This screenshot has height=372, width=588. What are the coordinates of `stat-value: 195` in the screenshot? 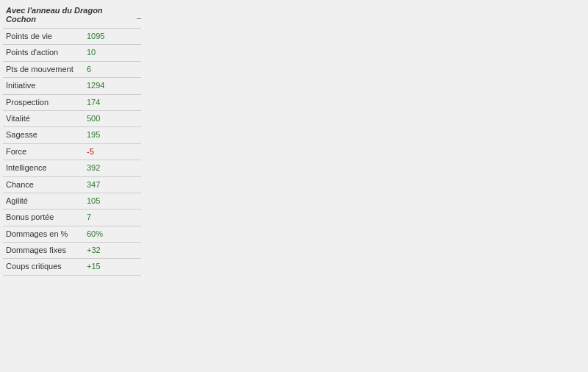 It's located at (112, 135).